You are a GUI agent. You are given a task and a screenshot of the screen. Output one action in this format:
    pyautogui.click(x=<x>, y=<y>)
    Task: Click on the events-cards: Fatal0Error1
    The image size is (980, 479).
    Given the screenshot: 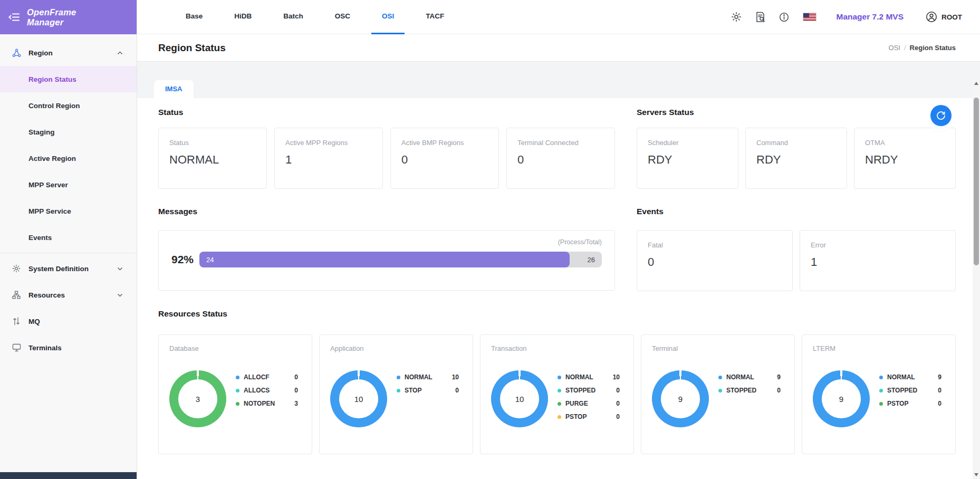 What is the action you would take?
    pyautogui.click(x=796, y=261)
    